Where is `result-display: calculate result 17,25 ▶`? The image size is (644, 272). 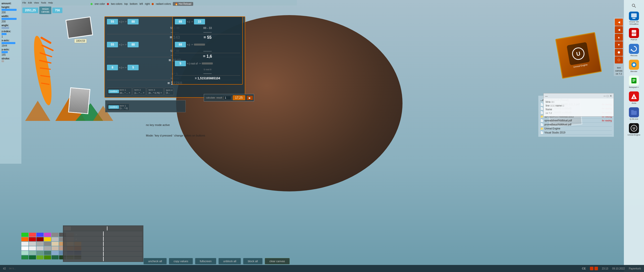
result-display: calculate result 17,25 ▶ is located at coordinates (229, 98).